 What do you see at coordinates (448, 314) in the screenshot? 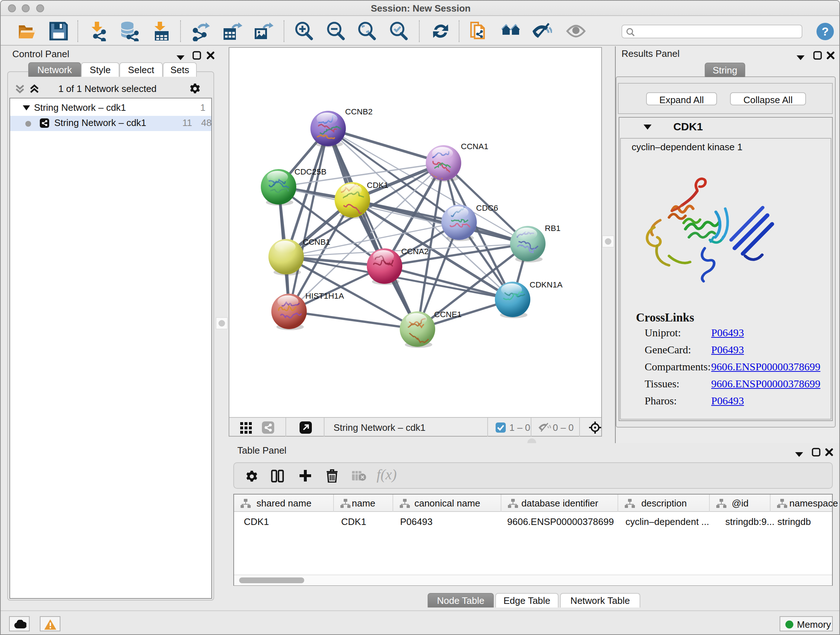
I see `svg-text: CCNE1` at bounding box center [448, 314].